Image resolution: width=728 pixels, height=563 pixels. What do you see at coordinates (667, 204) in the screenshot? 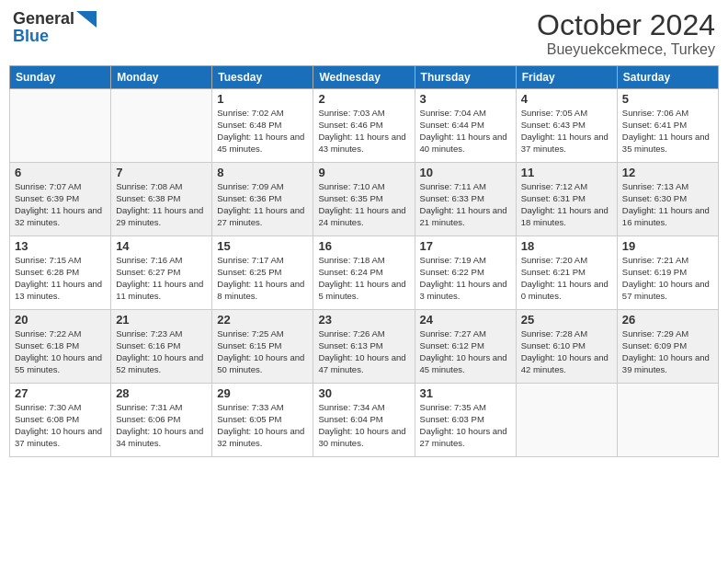
I see `day-info: Sunrise: 7:13 AM Sunset: 6:30 PM Dayligh…` at bounding box center [667, 204].